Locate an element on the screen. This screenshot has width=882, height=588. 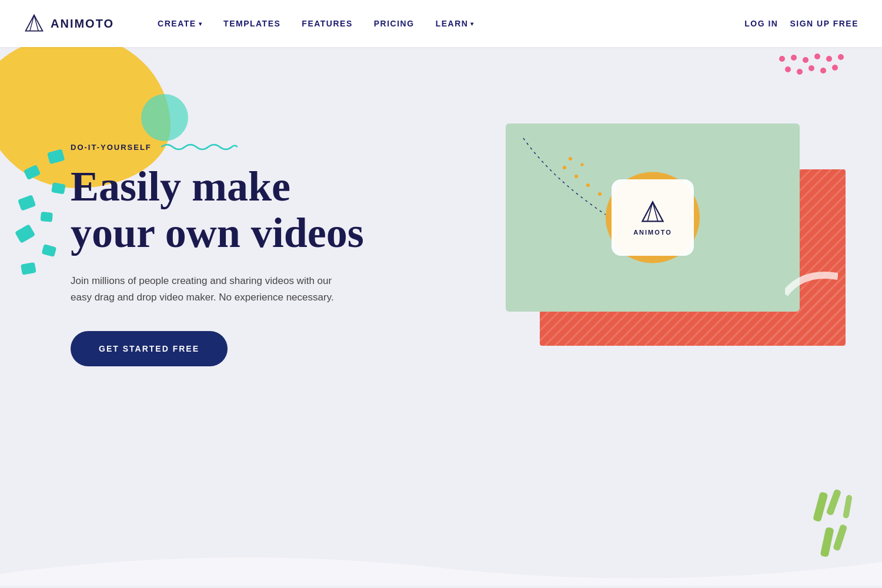
hero-title: Easily make your own videos is located at coordinates (218, 210).